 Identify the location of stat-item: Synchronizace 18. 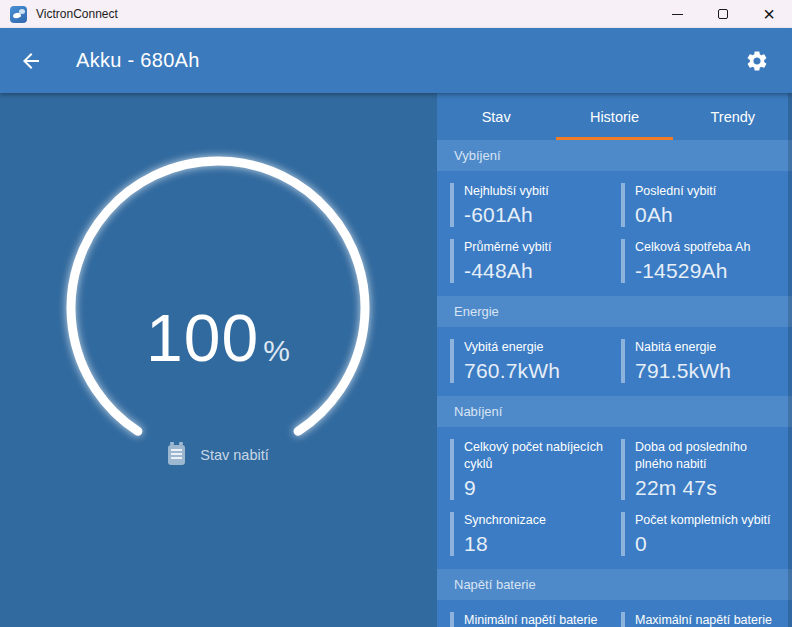
(530, 534).